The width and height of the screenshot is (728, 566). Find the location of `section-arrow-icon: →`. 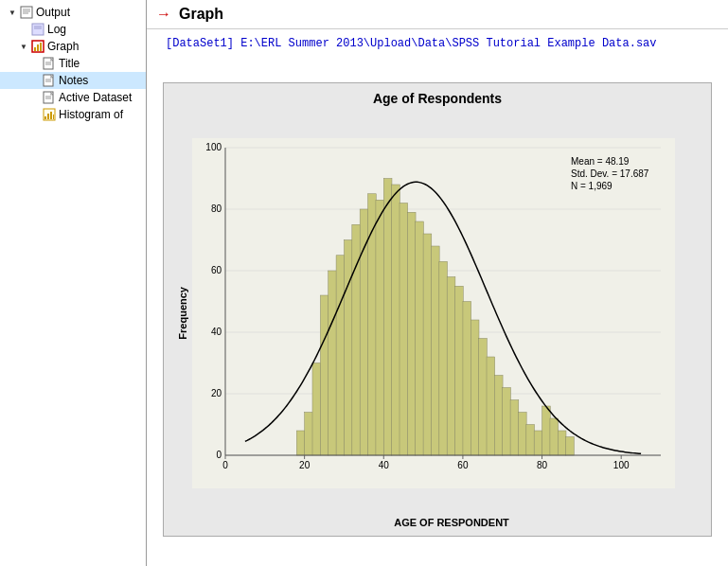

section-arrow-icon: → is located at coordinates (164, 14).